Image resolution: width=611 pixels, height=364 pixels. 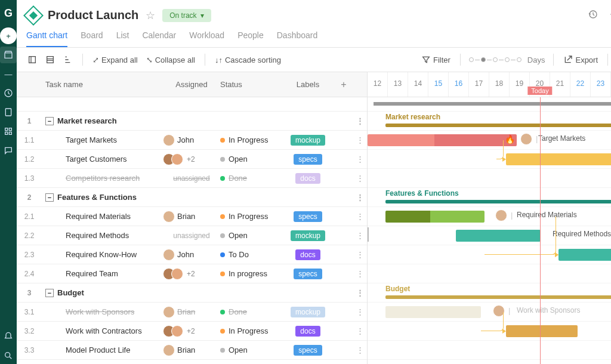 What do you see at coordinates (32, 60) in the screenshot?
I see `columns-icon` at bounding box center [32, 60].